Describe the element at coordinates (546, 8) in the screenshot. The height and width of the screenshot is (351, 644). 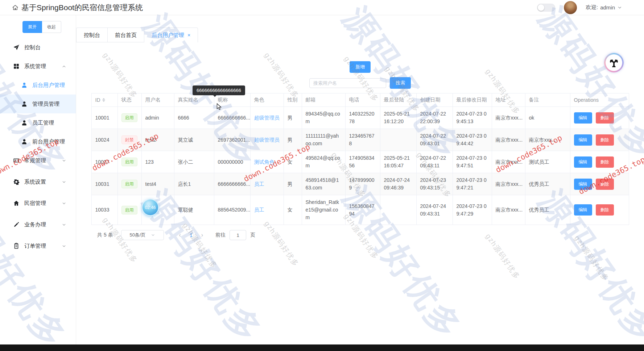
I see `theme-toggle` at that location.